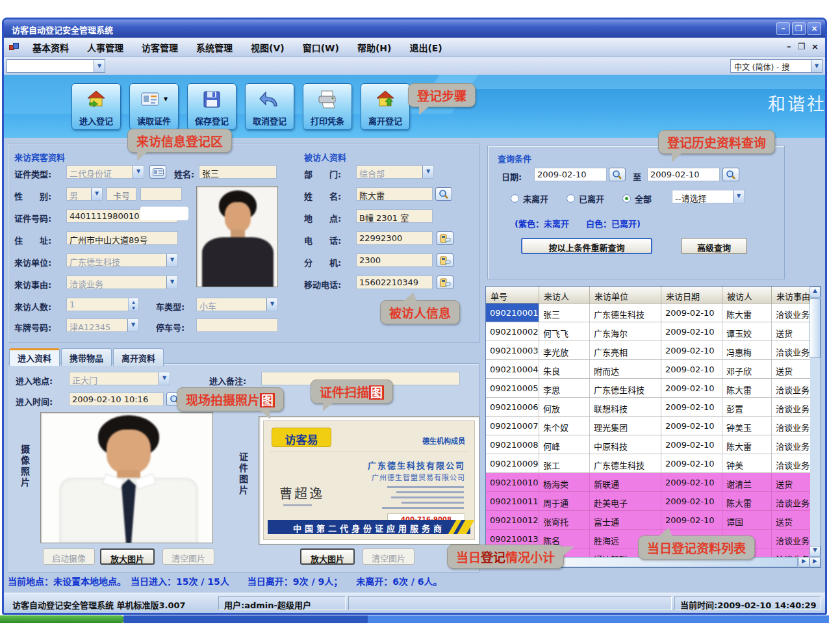 The image size is (829, 644). Describe the element at coordinates (120, 378) in the screenshot. I see `entry-place-select: 正大门 ▼` at that location.